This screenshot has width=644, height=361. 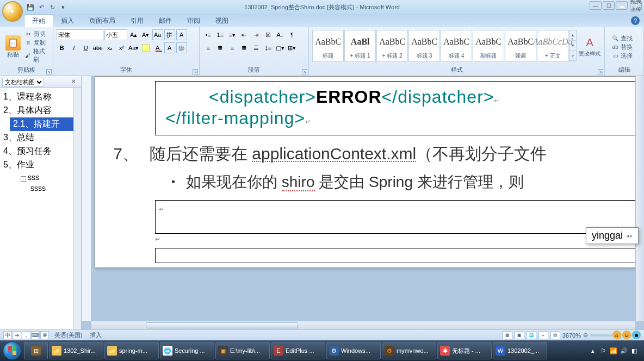 What do you see at coordinates (553, 46) in the screenshot?
I see `style-normal: AaBbCcDd+ 正文` at bounding box center [553, 46].